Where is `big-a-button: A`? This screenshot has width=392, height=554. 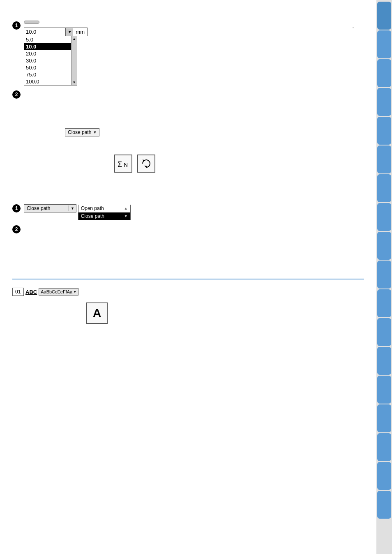
big-a-button: A is located at coordinates (97, 313).